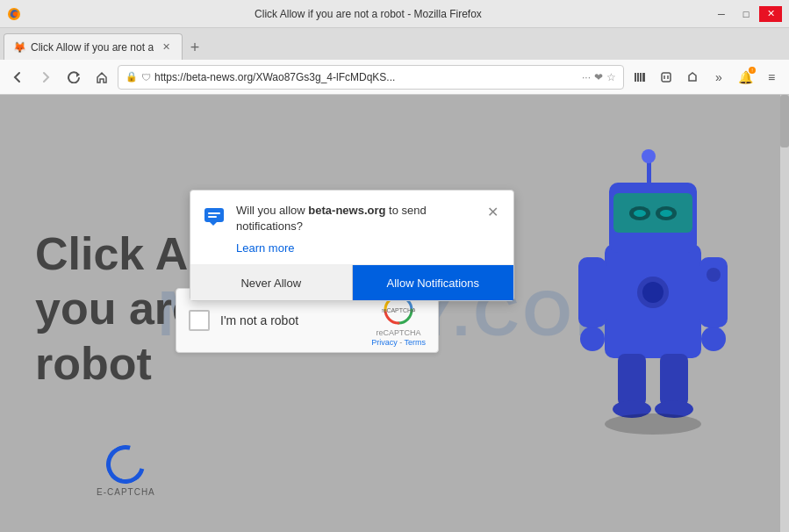 Image resolution: width=789 pixels, height=532 pixels. What do you see at coordinates (395, 44) in the screenshot?
I see `tab-bar: 🦊 Click Allow if you are not a ✕ +` at bounding box center [395, 44].